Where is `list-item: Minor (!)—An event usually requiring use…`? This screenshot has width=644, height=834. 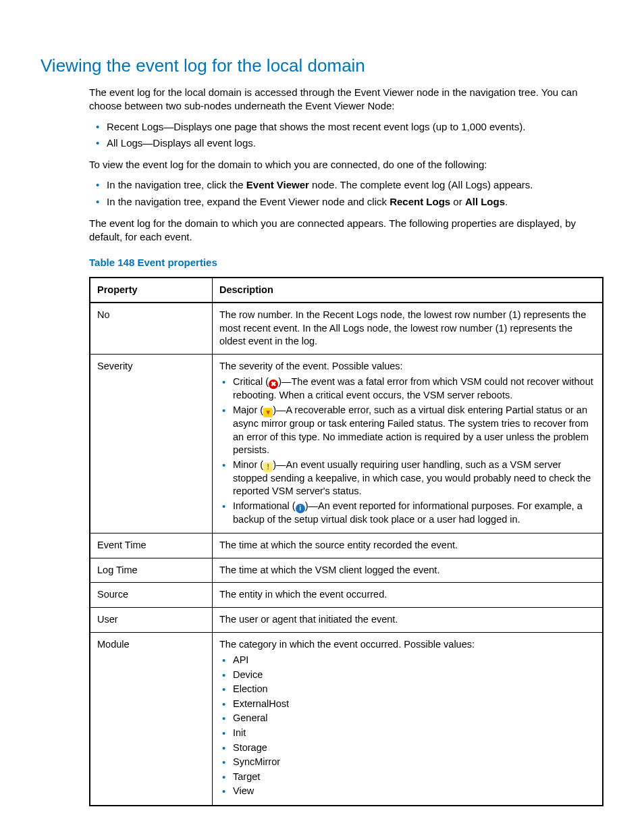
list-item: Minor (!)—An event usually requiring use… is located at coordinates (408, 478).